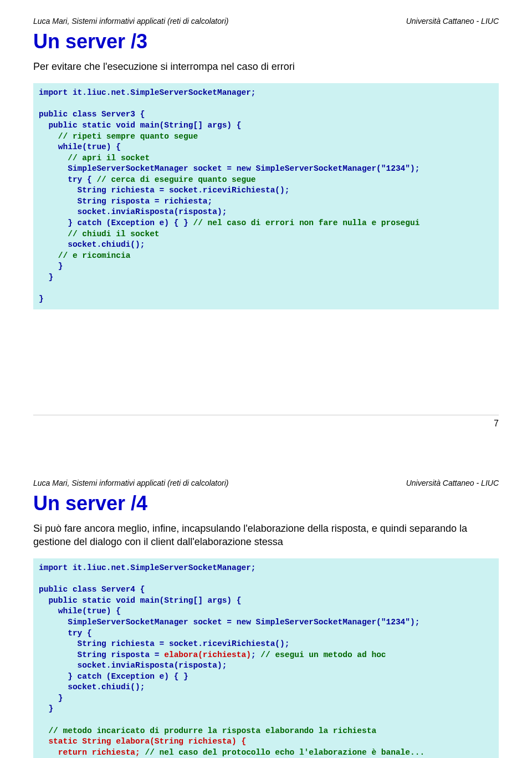 The width and height of the screenshot is (532, 758). I want to click on code-line: ;, so click(254, 655).